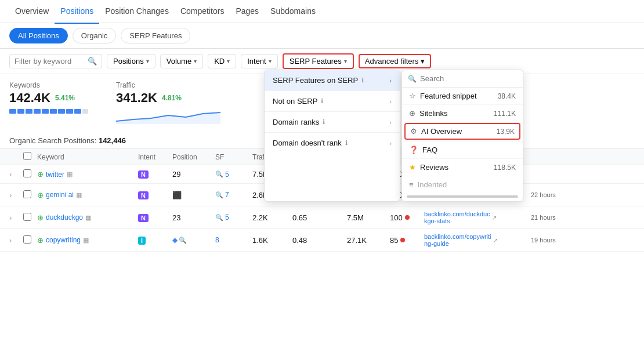  Describe the element at coordinates (462, 96) in the screenshot. I see `feature-item-featured-snippet: ☆ Featured snippet 38.4K` at that location.